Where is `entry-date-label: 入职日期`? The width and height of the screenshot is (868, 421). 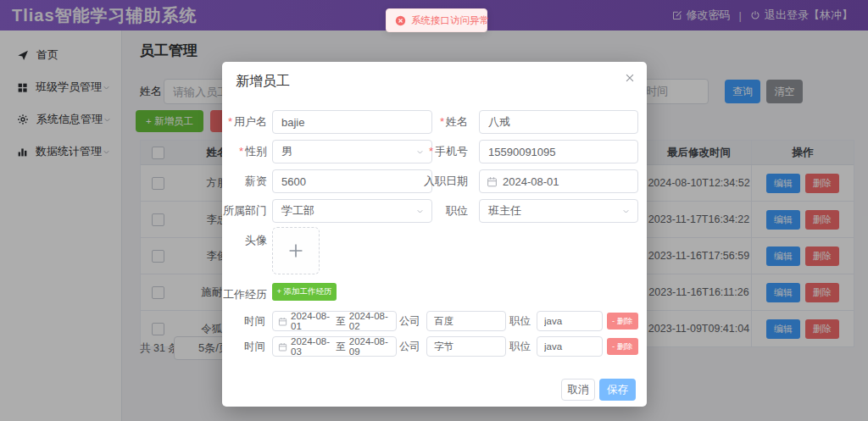
entry-date-label: 入职日期 is located at coordinates (442, 181).